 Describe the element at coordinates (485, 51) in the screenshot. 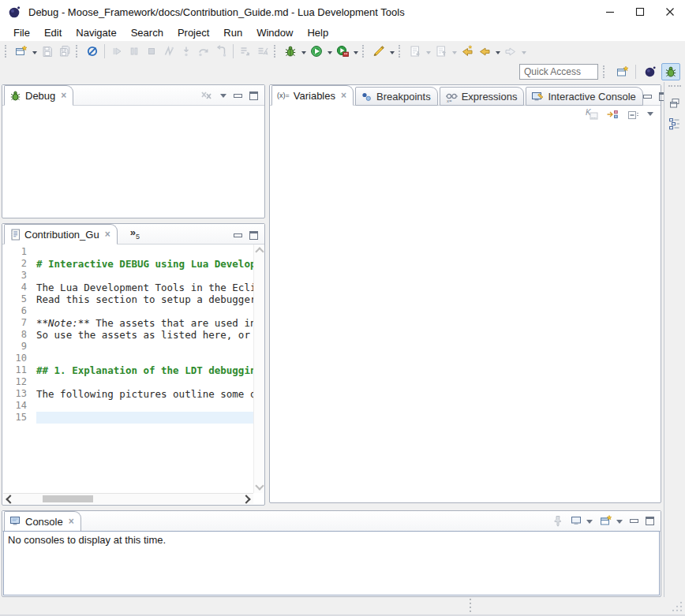

I see `back-button` at that location.